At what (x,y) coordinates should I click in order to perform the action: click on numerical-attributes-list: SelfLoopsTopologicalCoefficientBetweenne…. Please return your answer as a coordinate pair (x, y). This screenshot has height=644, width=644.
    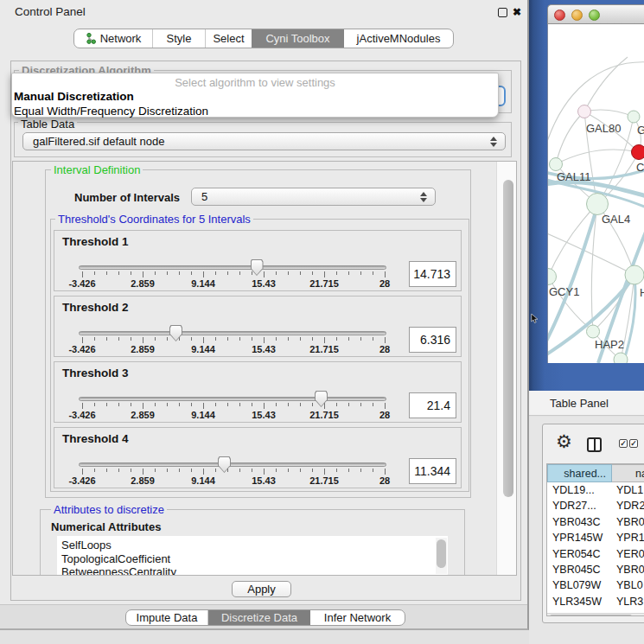
    Looking at the image, I should click on (252, 555).